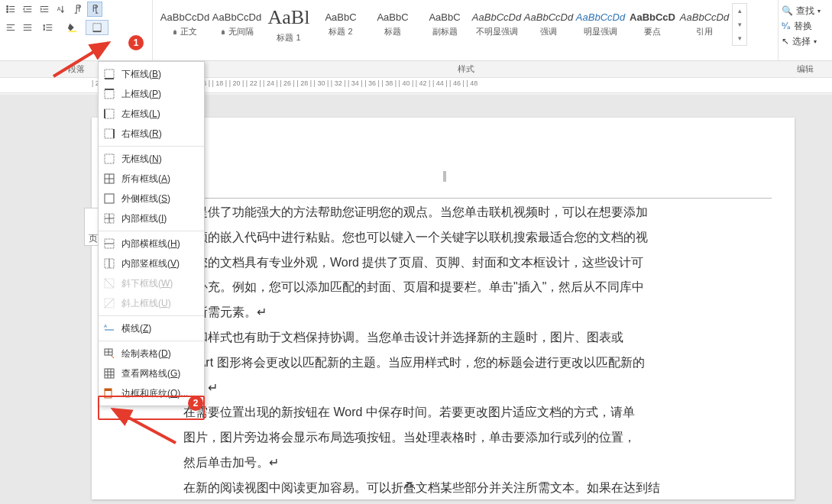 Image resolution: width=832 pixels, height=504 pixels. What do you see at coordinates (443, 199) in the screenshot?
I see `header-separator` at bounding box center [443, 199].